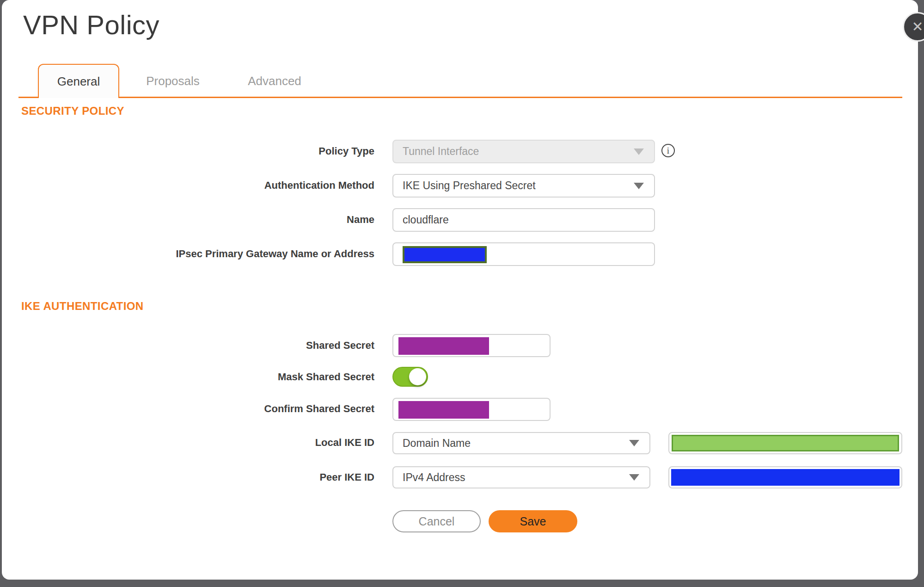  What do you see at coordinates (436, 521) in the screenshot?
I see `cancel-button: Cancel` at bounding box center [436, 521].